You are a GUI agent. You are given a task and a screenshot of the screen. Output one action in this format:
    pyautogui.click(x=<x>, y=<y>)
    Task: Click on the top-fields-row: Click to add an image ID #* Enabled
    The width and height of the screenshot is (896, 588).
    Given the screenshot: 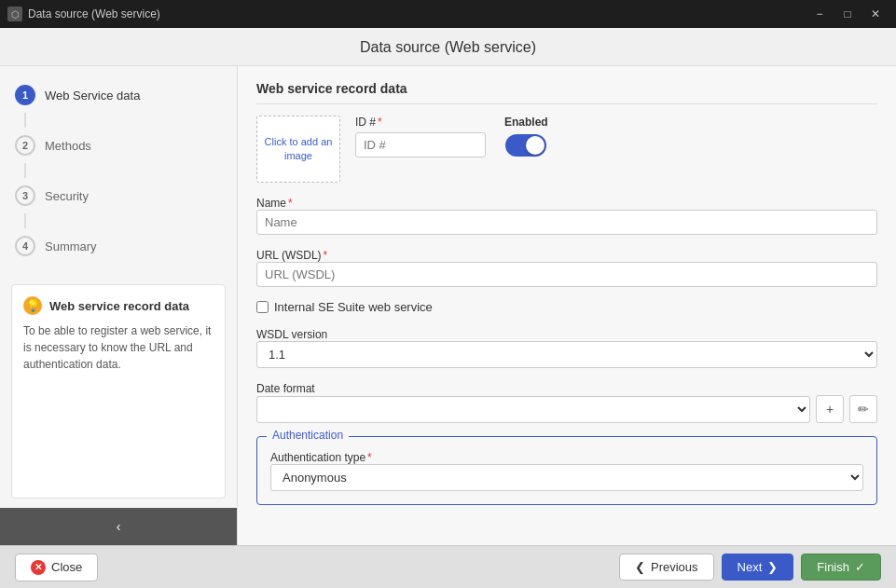 What is the action you would take?
    pyautogui.click(x=567, y=149)
    